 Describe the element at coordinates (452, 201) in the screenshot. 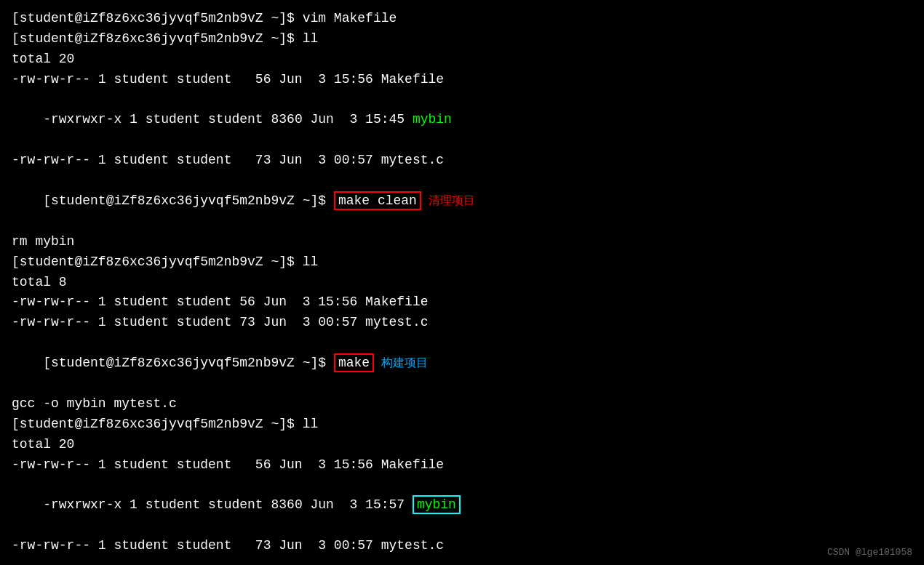

I see `annotation-clean: 清理项目` at that location.